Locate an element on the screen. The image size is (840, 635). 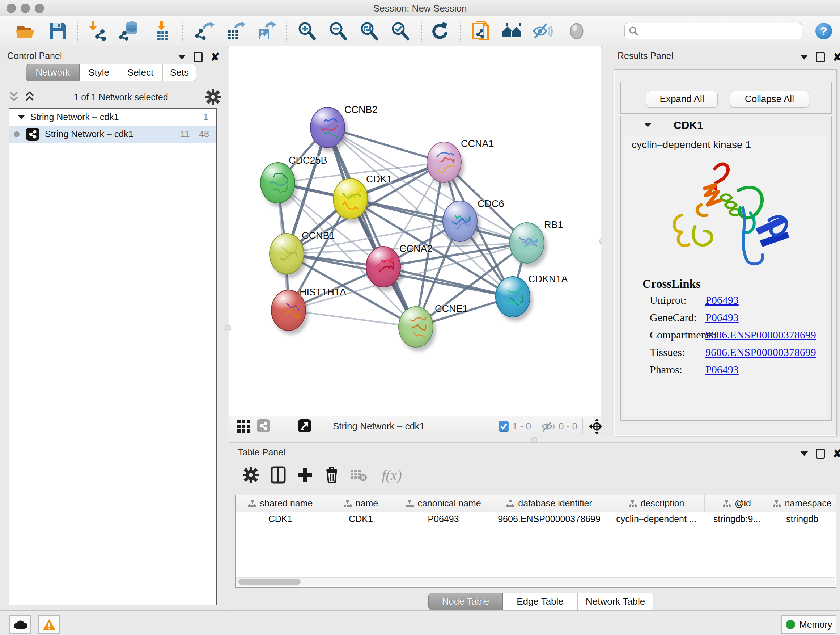
add-column-icon is located at coordinates (305, 475).